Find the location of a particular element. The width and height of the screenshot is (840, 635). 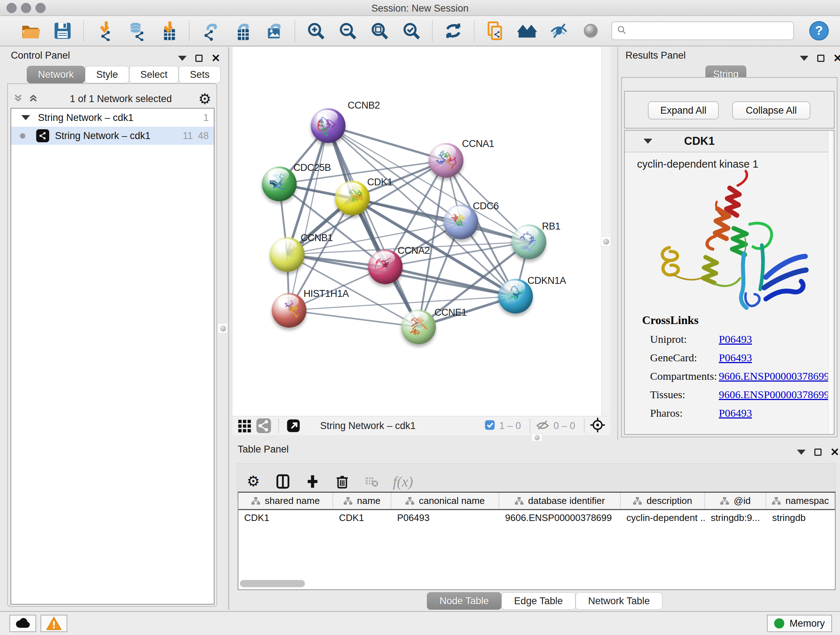

column-header-namespac: namespac is located at coordinates (801, 501).